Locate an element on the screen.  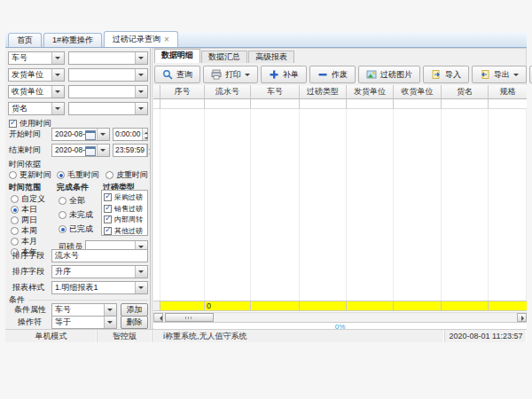
radio-finish-finished: 已完成 is located at coordinates (76, 229).